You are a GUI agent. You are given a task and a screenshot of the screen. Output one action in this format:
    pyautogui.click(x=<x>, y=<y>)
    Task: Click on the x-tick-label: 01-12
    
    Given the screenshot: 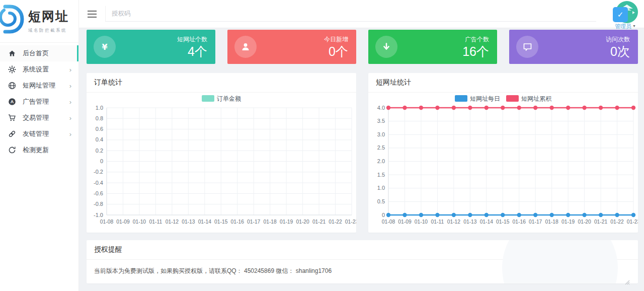 What is the action you would take?
    pyautogui.click(x=172, y=222)
    